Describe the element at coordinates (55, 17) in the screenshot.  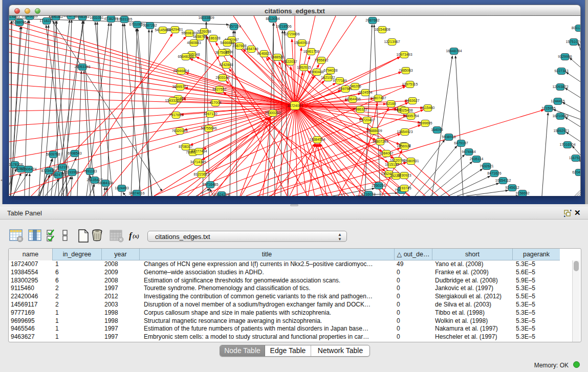
I see `svg-text: 4896383` at that location.